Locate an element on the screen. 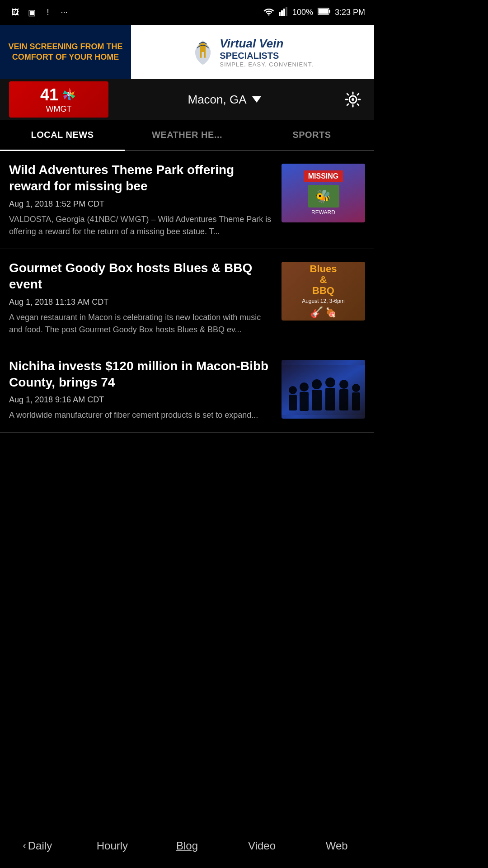  ad-right-panel: Virtual Vein SPECIALISTS SIMPLE. EASY. C… is located at coordinates (253, 52).